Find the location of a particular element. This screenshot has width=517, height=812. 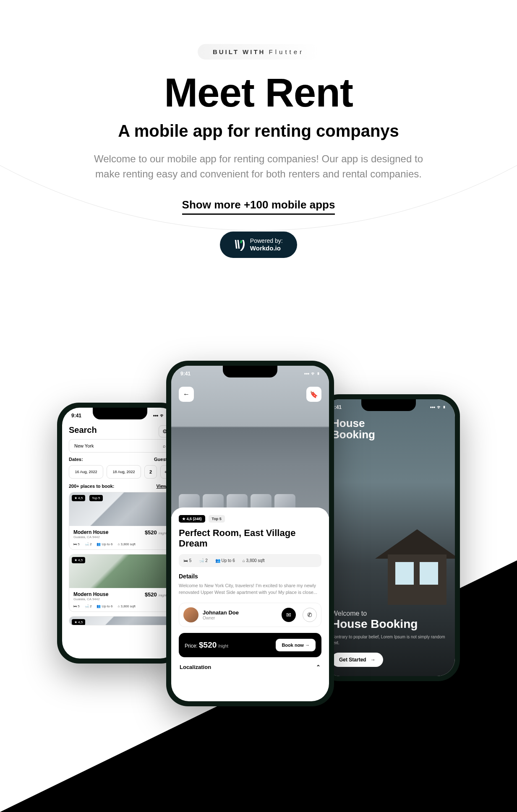

search-title: Search is located at coordinates (83, 430).